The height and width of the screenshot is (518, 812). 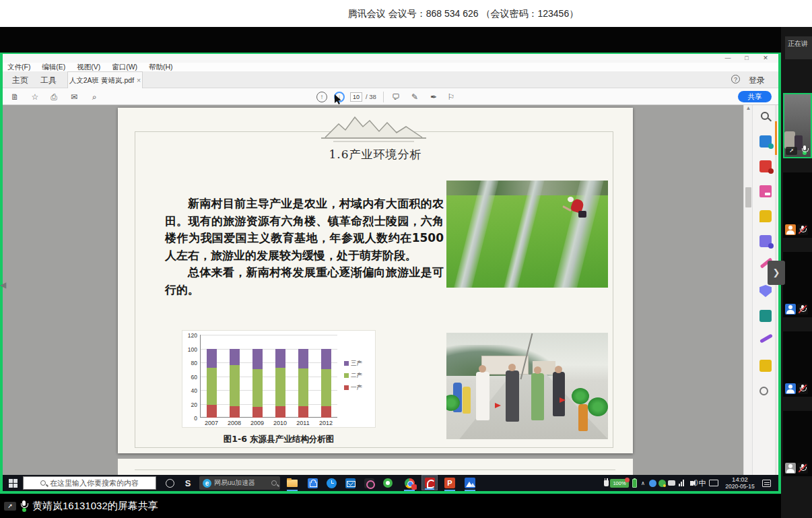 What do you see at coordinates (681, 483) in the screenshot?
I see `network-icon` at bounding box center [681, 483].